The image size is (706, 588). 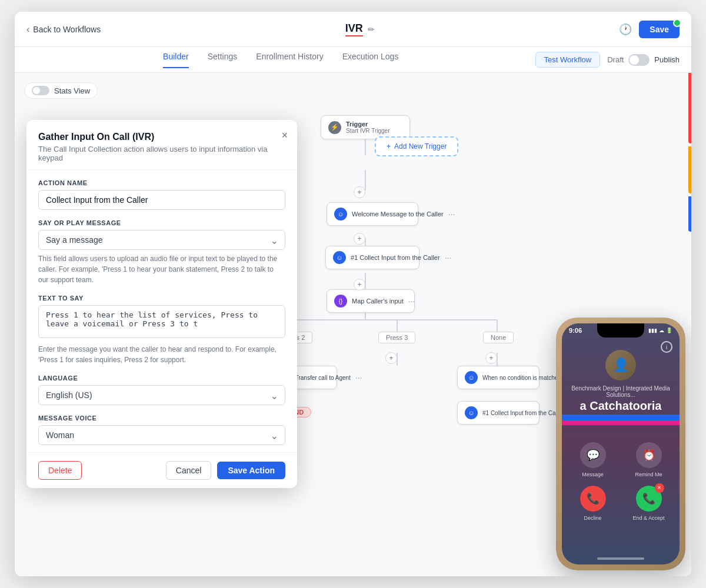 What do you see at coordinates (162, 355) in the screenshot?
I see `text-to-say-hint: Enter the message you want the caller to…` at bounding box center [162, 355].